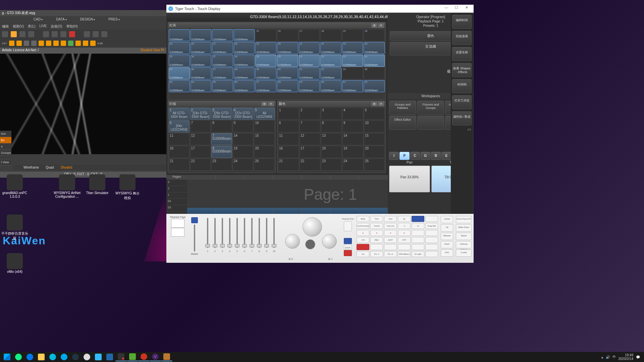 The width and height of the screenshot is (644, 362). I want to click on taskbar-titan, so click(144, 357).